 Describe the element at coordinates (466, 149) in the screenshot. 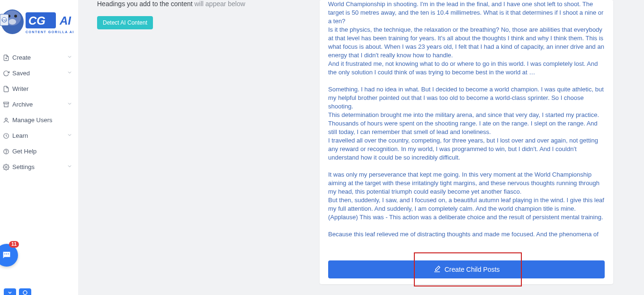

I see `editor-paragraph: I travelled all over the country, compet…` at that location.